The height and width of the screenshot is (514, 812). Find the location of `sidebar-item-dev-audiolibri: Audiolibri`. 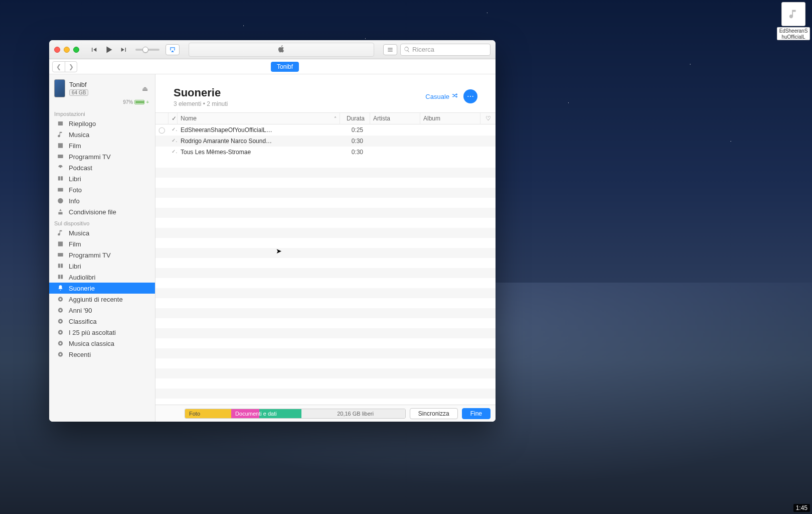

sidebar-item-dev-audiolibri: Audiolibri is located at coordinates (102, 277).